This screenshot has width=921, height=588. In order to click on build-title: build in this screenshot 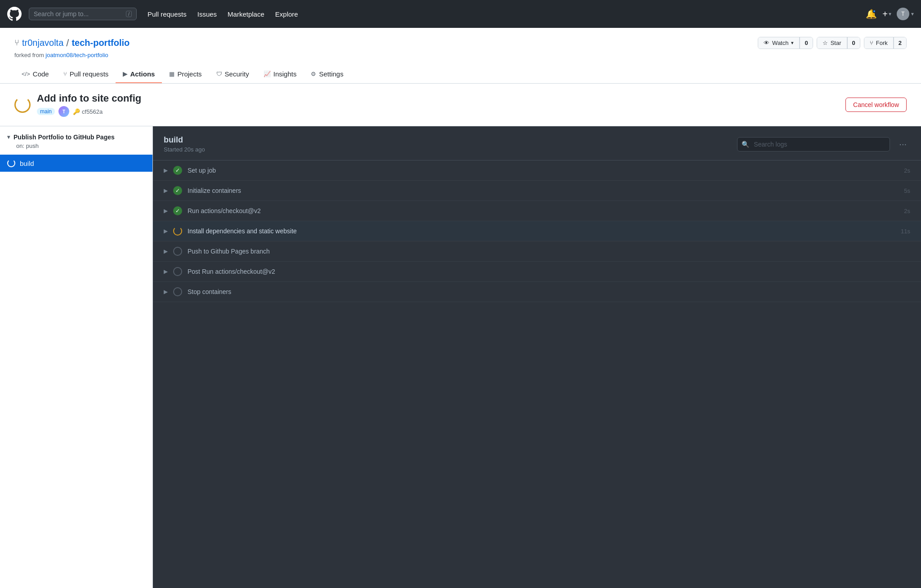, I will do `click(184, 140)`.